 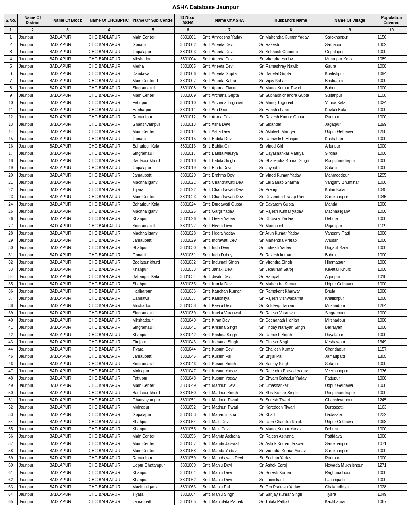 What do you see at coordinates (188, 306) in the screenshot?
I see `table-cell: 3801038` at bounding box center [188, 306].